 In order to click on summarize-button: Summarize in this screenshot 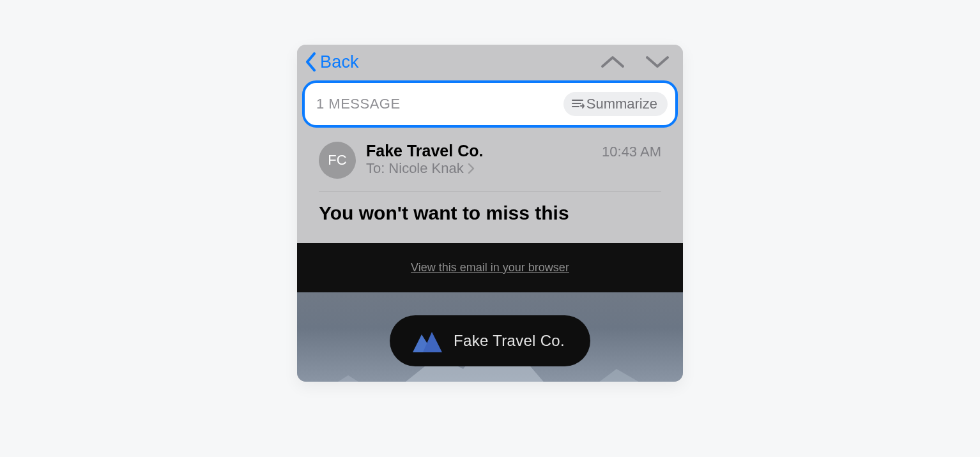, I will do `click(616, 104)`.